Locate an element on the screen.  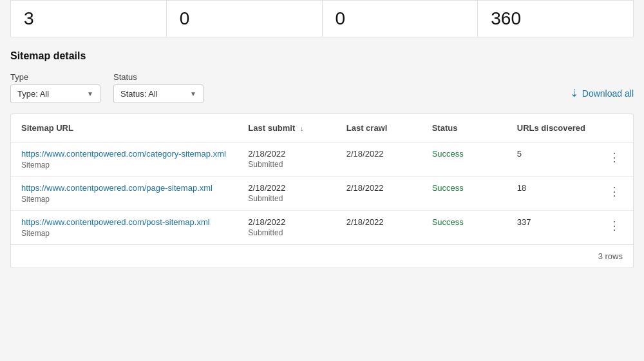
table-row: https://www.contentpowered.com/post-site… is located at coordinates (322, 228).